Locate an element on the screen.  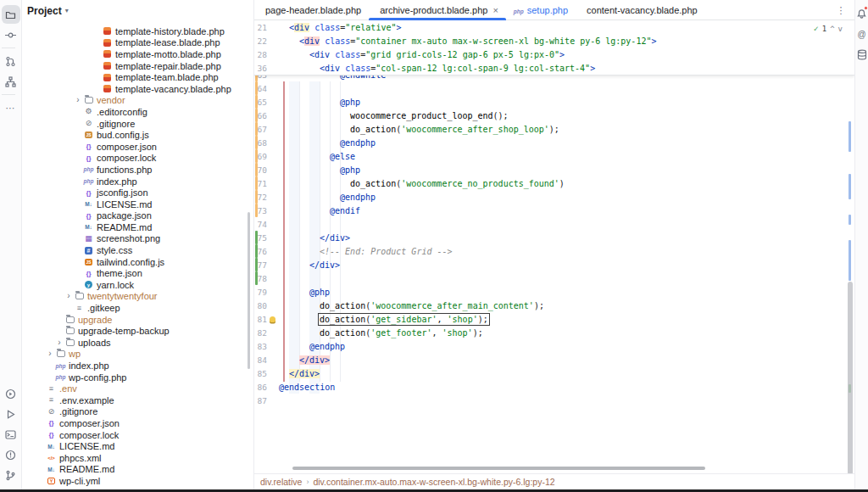
gutter: 85 is located at coordinates (266, 373).